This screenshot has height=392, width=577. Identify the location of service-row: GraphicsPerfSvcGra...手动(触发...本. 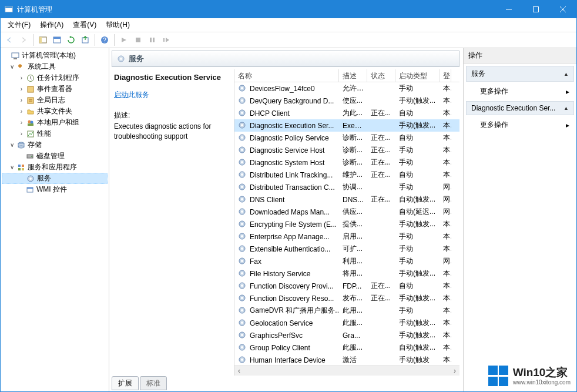
(347, 335).